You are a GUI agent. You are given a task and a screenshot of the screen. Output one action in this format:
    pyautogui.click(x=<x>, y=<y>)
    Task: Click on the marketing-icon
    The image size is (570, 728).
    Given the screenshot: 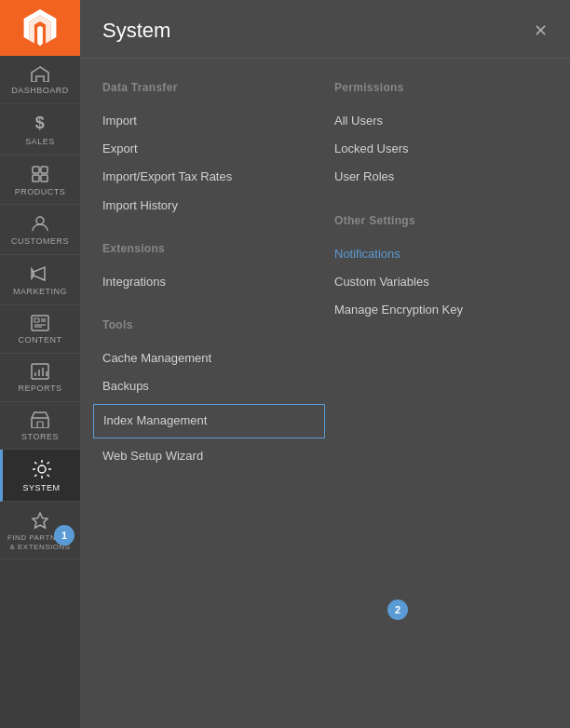 What is the action you would take?
    pyautogui.click(x=40, y=274)
    